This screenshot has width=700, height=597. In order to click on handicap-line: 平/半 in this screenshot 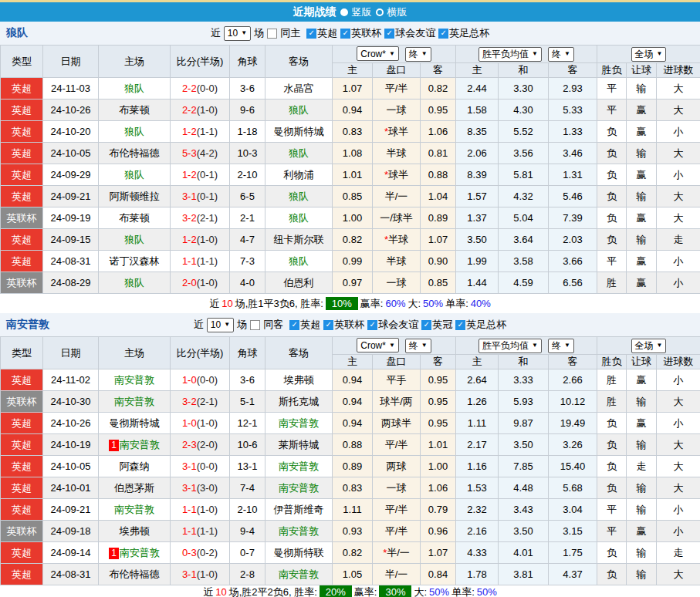, I will do `click(397, 445)`.